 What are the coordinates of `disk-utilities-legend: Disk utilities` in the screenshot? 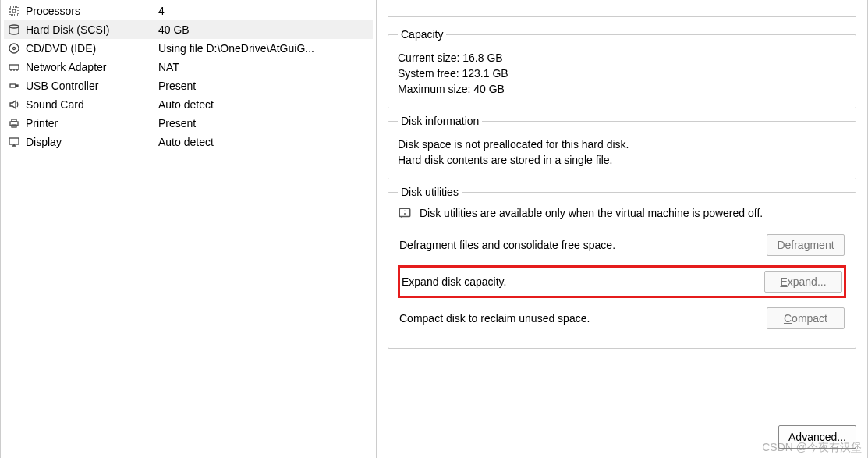 It's located at (430, 192).